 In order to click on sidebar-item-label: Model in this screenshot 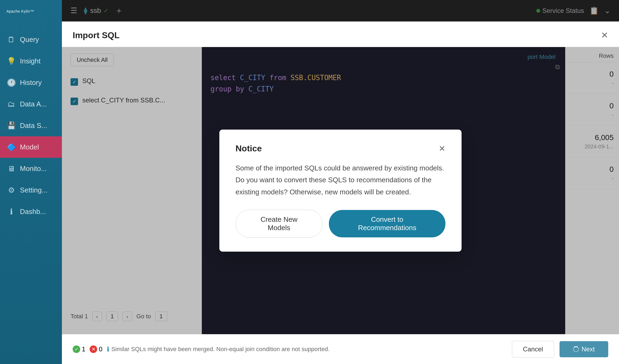, I will do `click(30, 147)`.